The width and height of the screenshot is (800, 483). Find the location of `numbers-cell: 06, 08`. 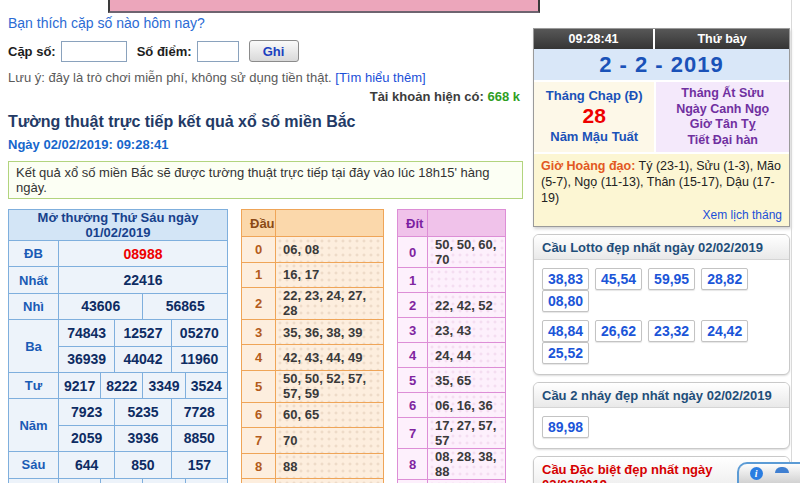

numbers-cell: 06, 08 is located at coordinates (330, 250).